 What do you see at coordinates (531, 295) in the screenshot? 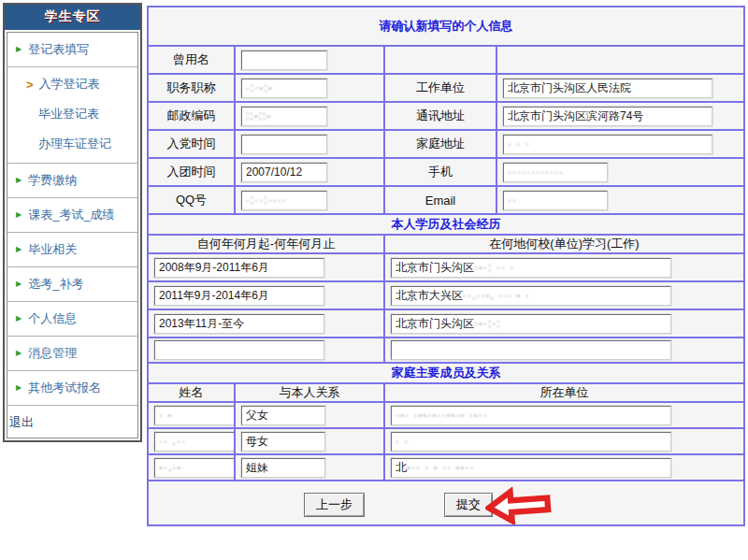
I see `education-place-input: 北京市大兴区··.··-. ··· - ·` at bounding box center [531, 295].